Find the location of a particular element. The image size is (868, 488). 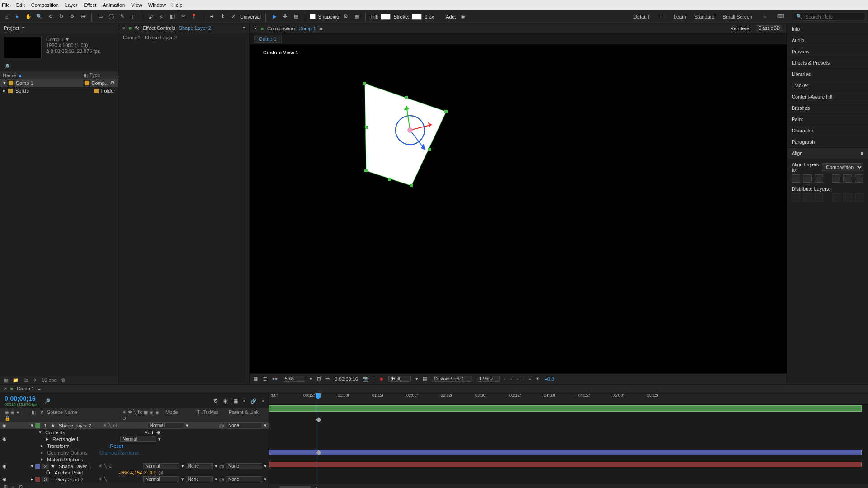

prop-rectangle: ◉▸ Rectangle 1 Normal▾ is located at coordinates (134, 439).